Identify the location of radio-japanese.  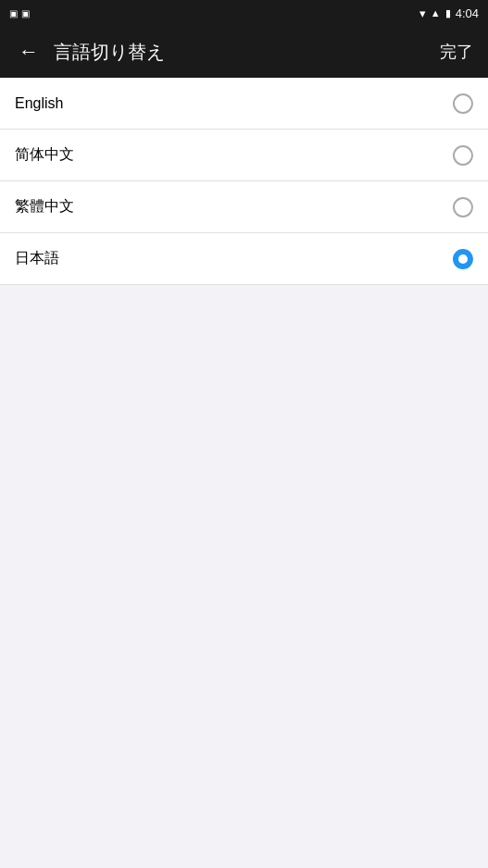
(463, 259).